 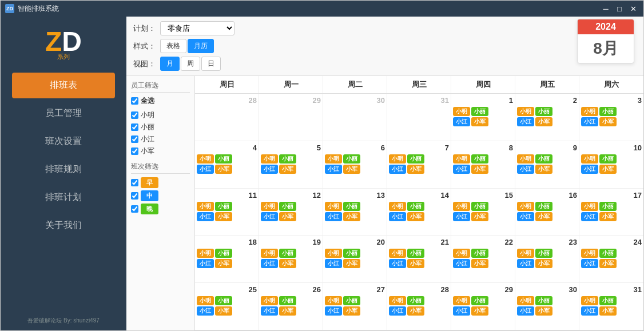 What do you see at coordinates (419, 259) in the screenshot?
I see `day-cell-3-3: 21小明小丽小江小军` at bounding box center [419, 259].